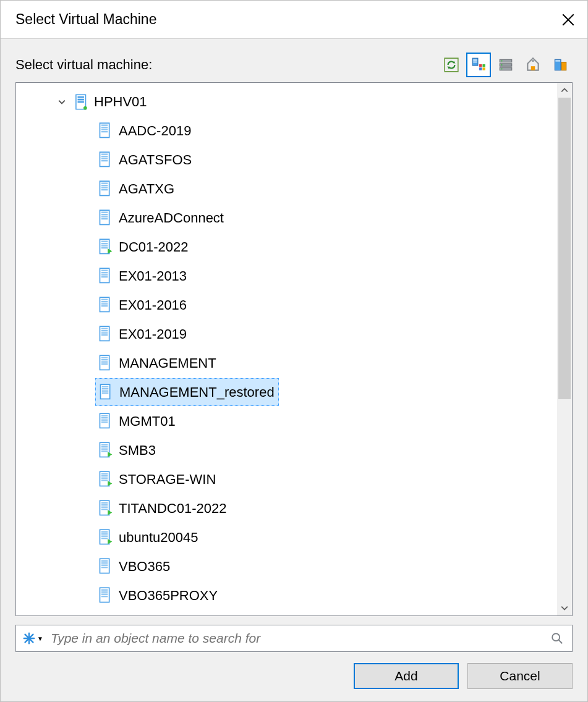 Image resolution: width=588 pixels, height=702 pixels. I want to click on cancel-button: Cancel, so click(520, 676).